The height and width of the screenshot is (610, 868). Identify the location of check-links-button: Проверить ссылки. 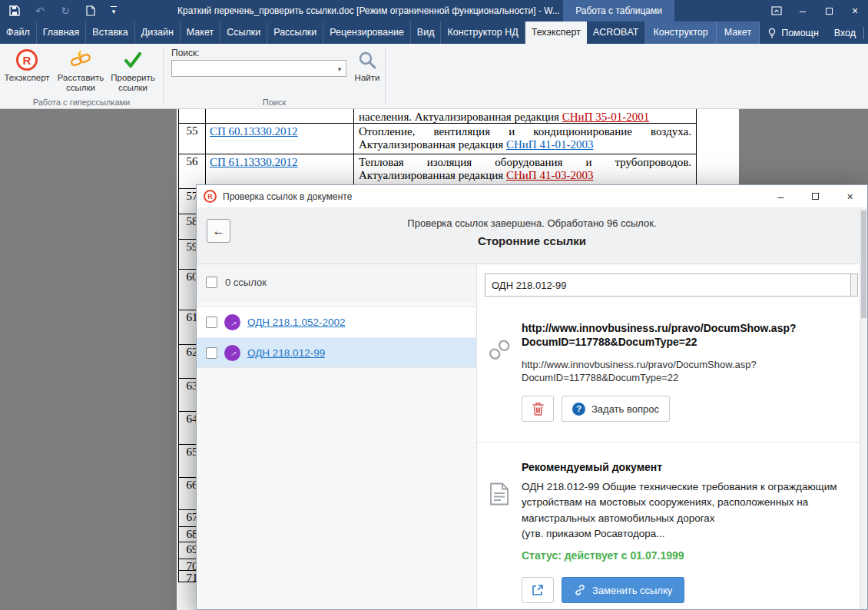
(133, 70).